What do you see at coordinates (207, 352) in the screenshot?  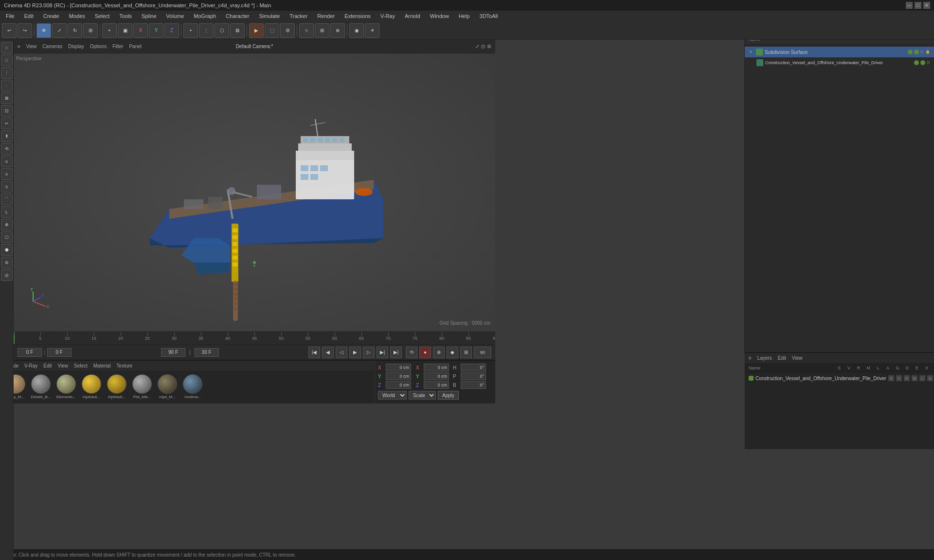 I see `fps-display` at bounding box center [207, 352].